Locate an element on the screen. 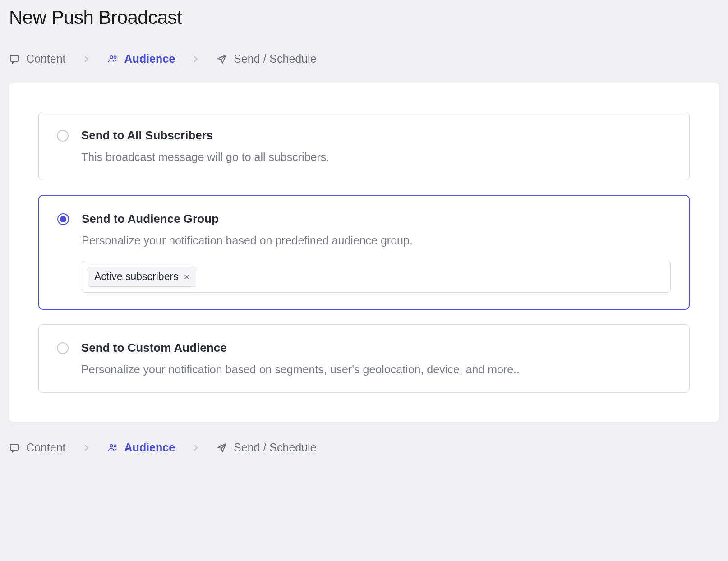  option-title: Send to Custom Audience is located at coordinates (376, 348).